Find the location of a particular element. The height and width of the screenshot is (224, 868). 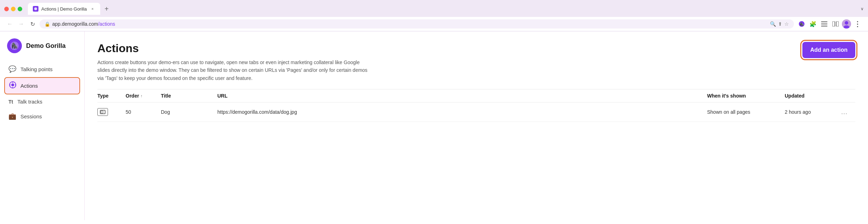

traffic-lights is located at coordinates (13, 9).